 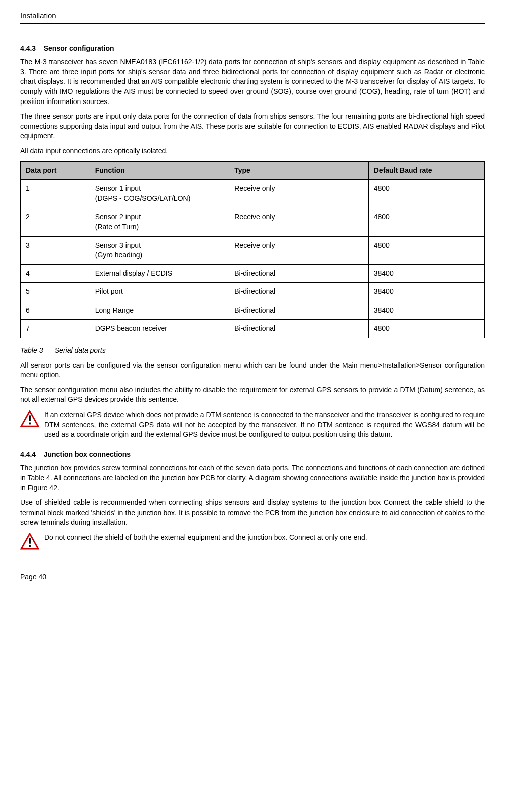 I want to click on page-footer: Page 40, so click(x=252, y=576).